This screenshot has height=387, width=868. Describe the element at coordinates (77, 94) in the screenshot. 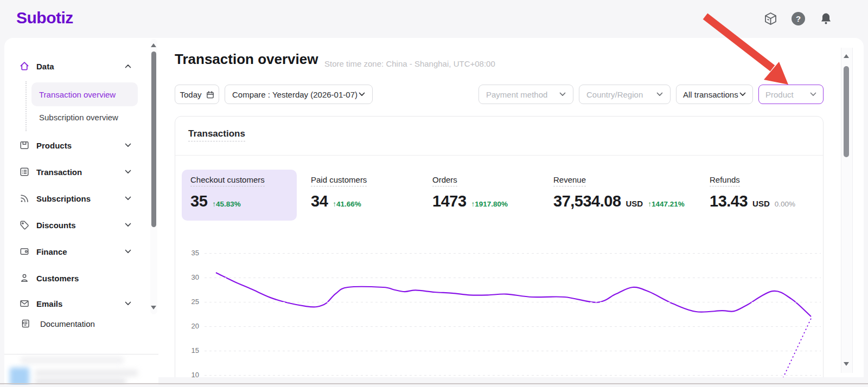

I see `active-subnav-label: Transaction overview` at that location.